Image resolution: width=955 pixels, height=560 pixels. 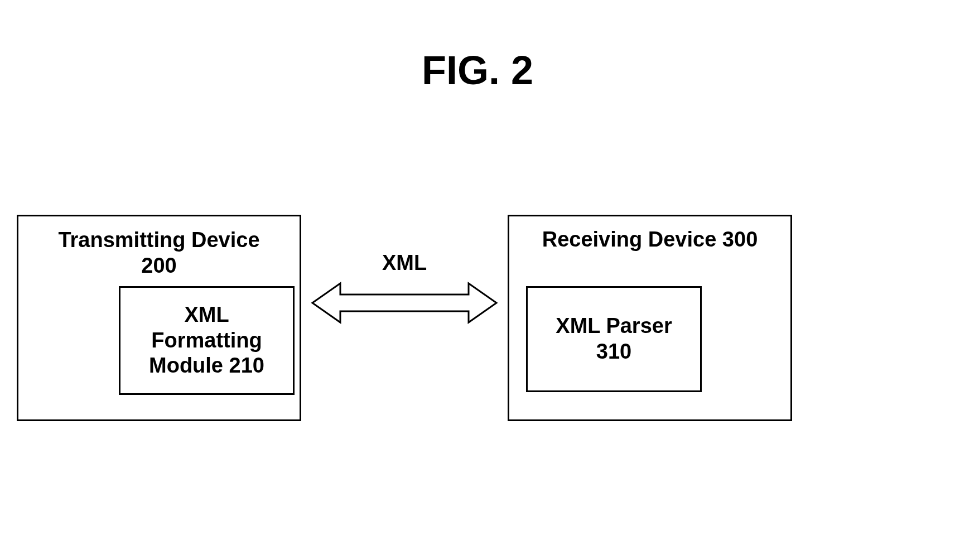 What do you see at coordinates (206, 340) in the screenshot?
I see `xml-formatting-module-label: XML Formatting Module 210` at bounding box center [206, 340].